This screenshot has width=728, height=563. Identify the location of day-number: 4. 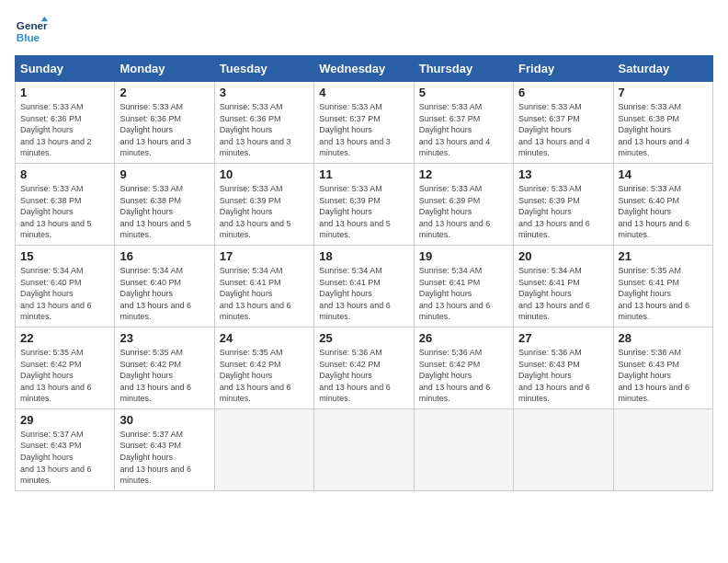
(364, 92).